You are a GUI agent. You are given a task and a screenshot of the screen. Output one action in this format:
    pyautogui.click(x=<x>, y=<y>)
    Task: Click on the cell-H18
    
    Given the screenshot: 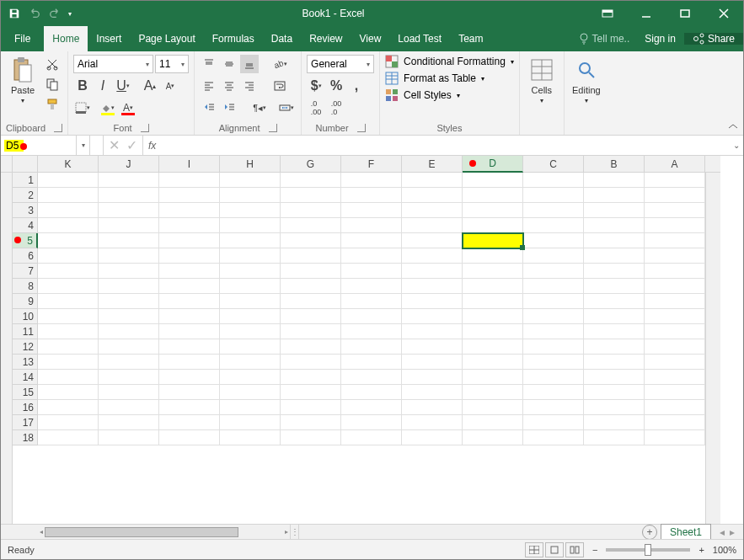 What is the action you would take?
    pyautogui.click(x=250, y=438)
    